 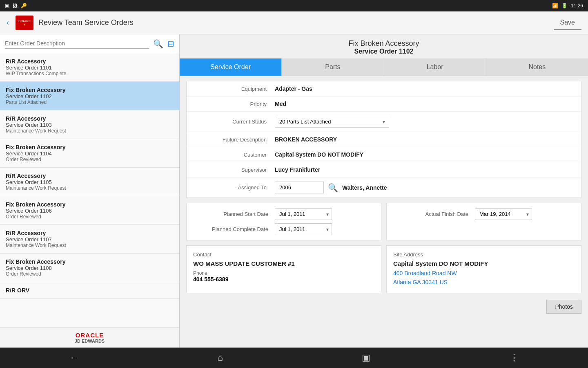 What do you see at coordinates (331, 187) in the screenshot?
I see `assigned-to-field-group: 🔍 Walters, Annette` at bounding box center [331, 187].